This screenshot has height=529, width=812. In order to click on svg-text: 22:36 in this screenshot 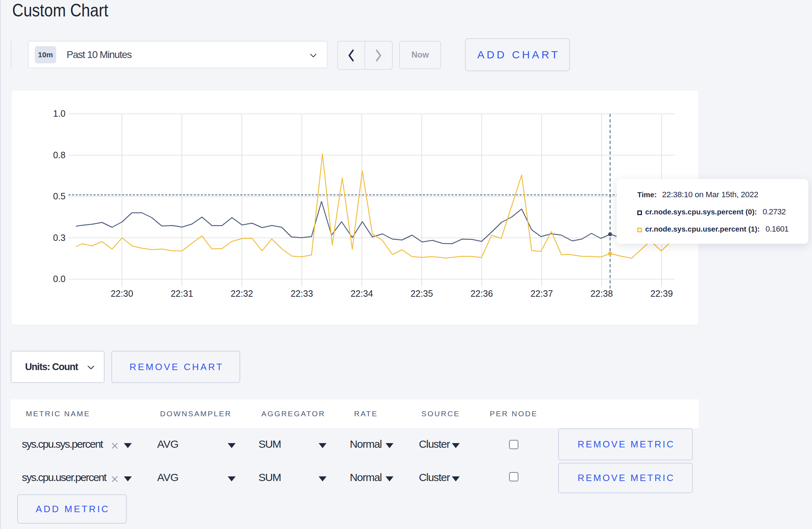, I will do `click(482, 293)`.